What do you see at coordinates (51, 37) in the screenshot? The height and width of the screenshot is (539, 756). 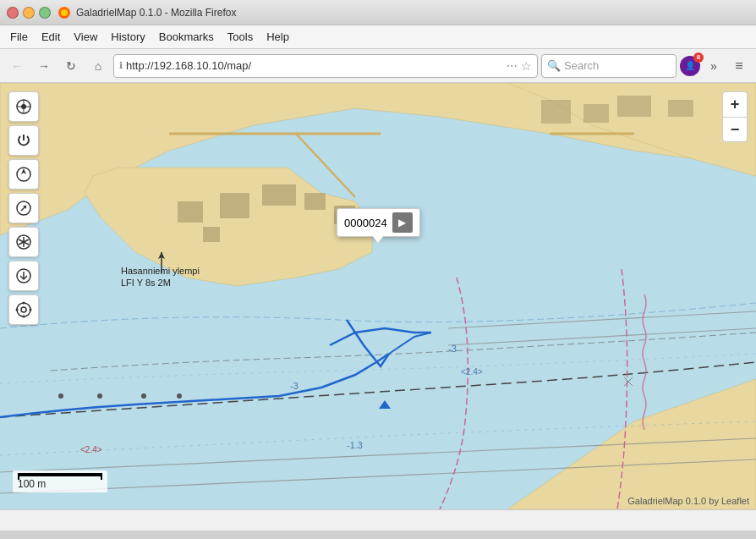 I see `menu-edit: Edit` at bounding box center [51, 37].